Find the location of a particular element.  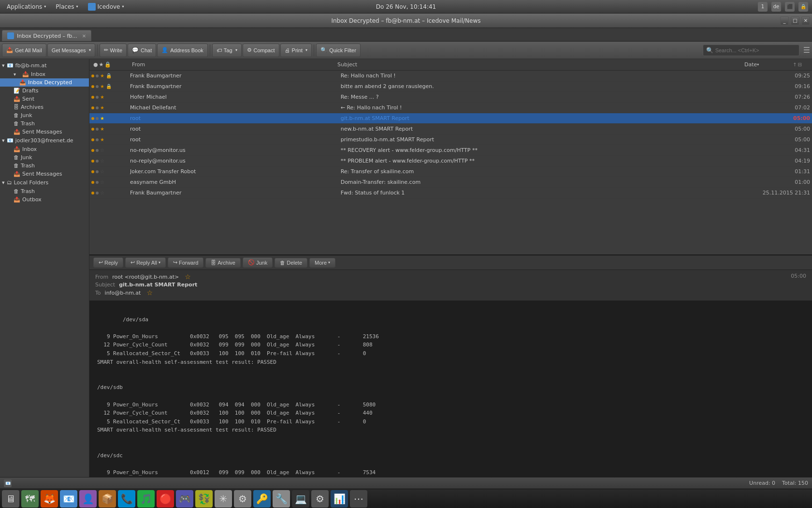

sidebar-item-junk: 🗑 Junk is located at coordinates (44, 115).